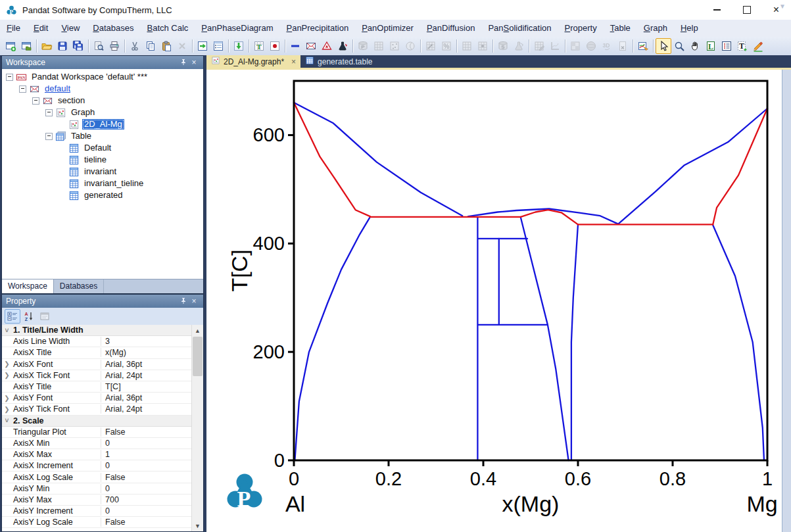  I want to click on tree-item-pandat-workspace-default: PANPandat Workspace 'default' ***, so click(103, 77).